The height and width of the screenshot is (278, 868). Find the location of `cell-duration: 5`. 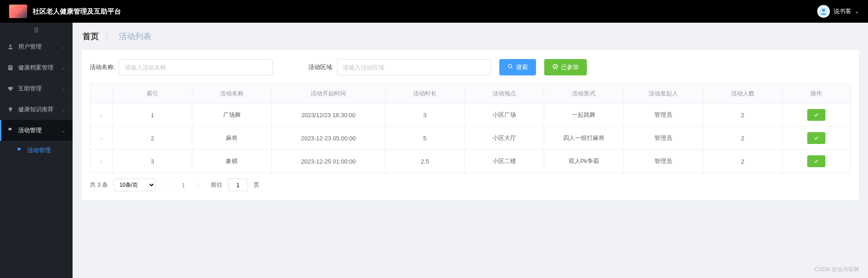

cell-duration: 5 is located at coordinates (424, 138).